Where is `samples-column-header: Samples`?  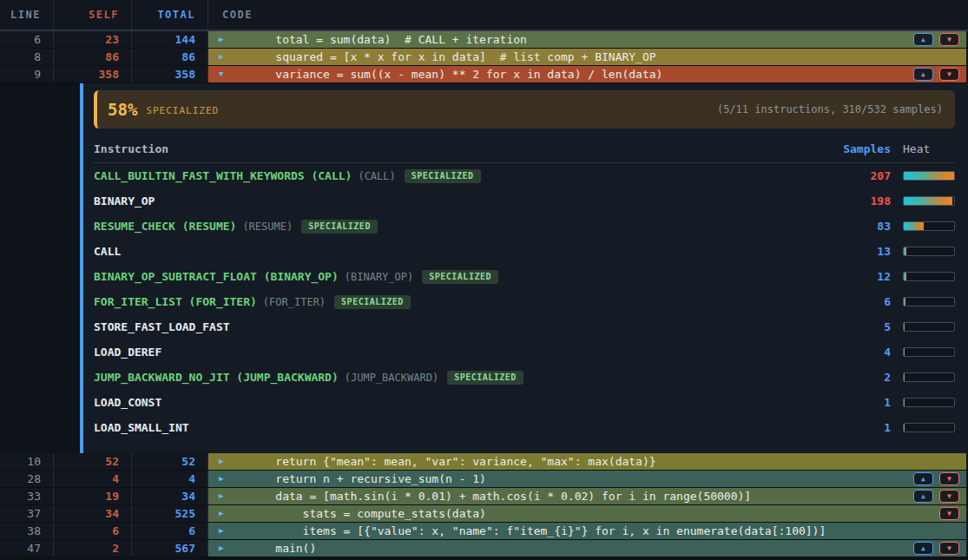 samples-column-header: Samples is located at coordinates (843, 149).